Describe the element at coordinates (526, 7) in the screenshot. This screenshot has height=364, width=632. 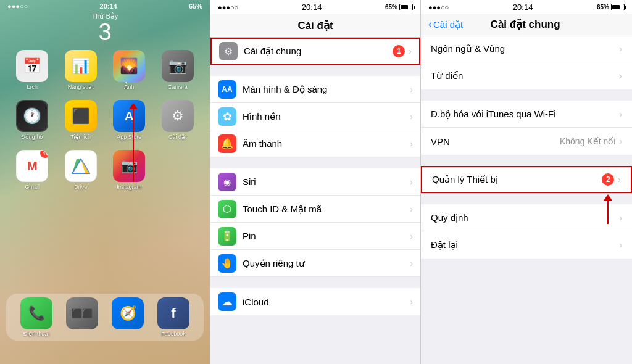
I see `general-status-bar: ●●●○○ 20:14 65%` at that location.